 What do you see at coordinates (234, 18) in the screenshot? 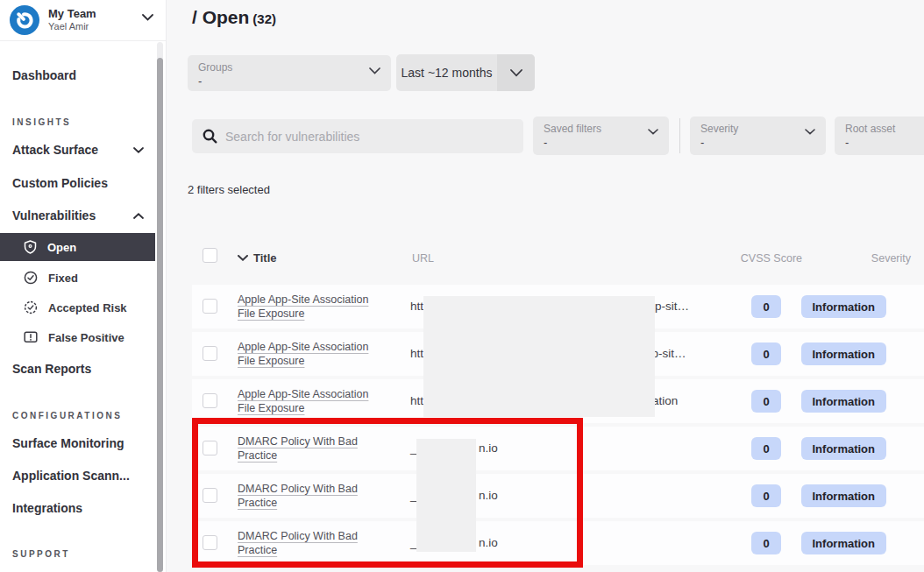
I see `page-title: / Open(32)` at bounding box center [234, 18].